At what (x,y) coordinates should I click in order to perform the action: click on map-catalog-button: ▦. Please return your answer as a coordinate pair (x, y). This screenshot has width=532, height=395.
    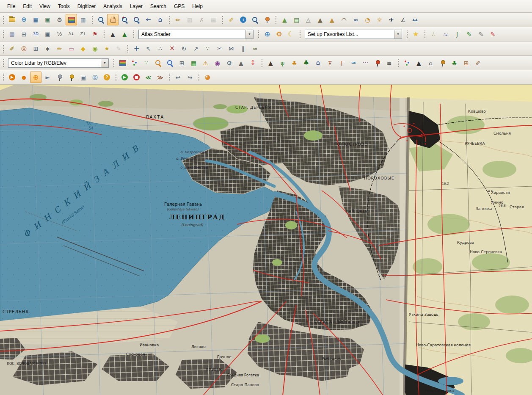
    Looking at the image, I should click on (12, 34).